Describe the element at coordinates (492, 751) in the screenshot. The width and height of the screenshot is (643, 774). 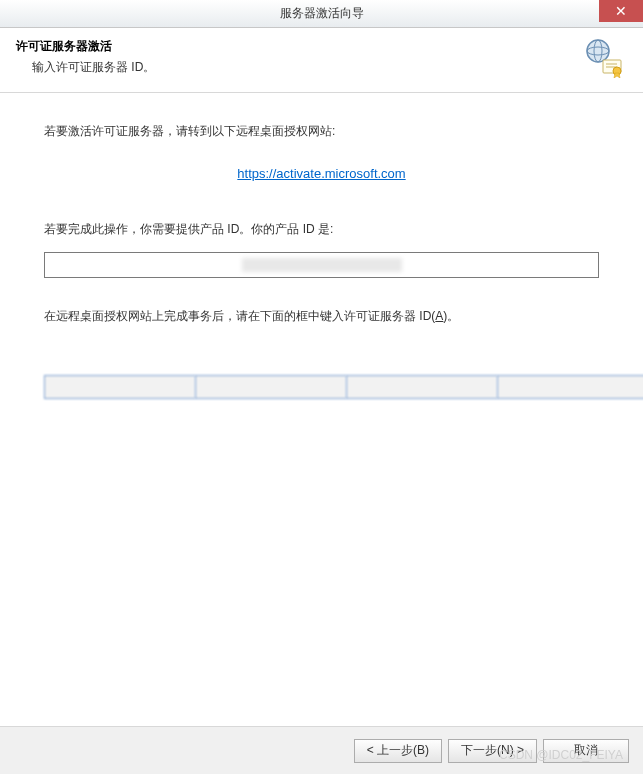
I see `next-button: 下一步(N) >` at that location.